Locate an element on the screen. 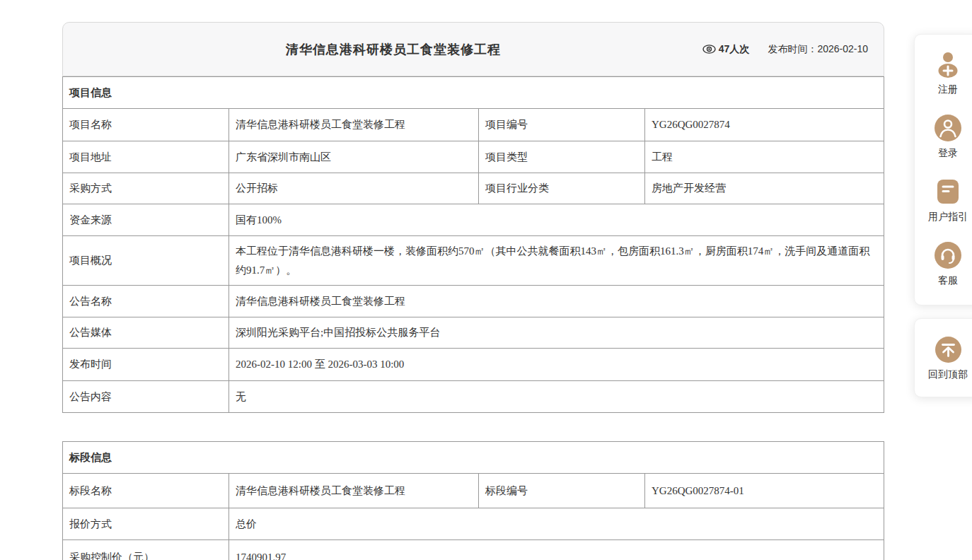 This screenshot has height=560, width=972. back-to-top-card: 回到顶部 is located at coordinates (943, 358).